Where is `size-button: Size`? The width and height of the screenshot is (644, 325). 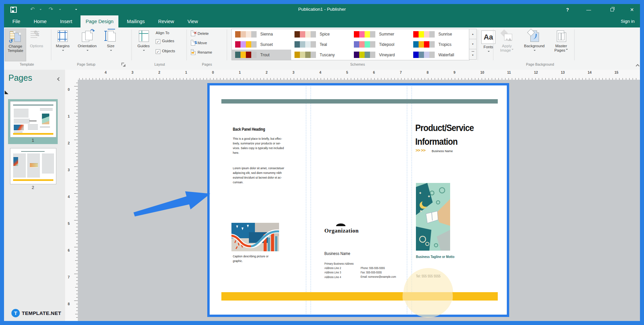
size-button: Size is located at coordinates (111, 41).